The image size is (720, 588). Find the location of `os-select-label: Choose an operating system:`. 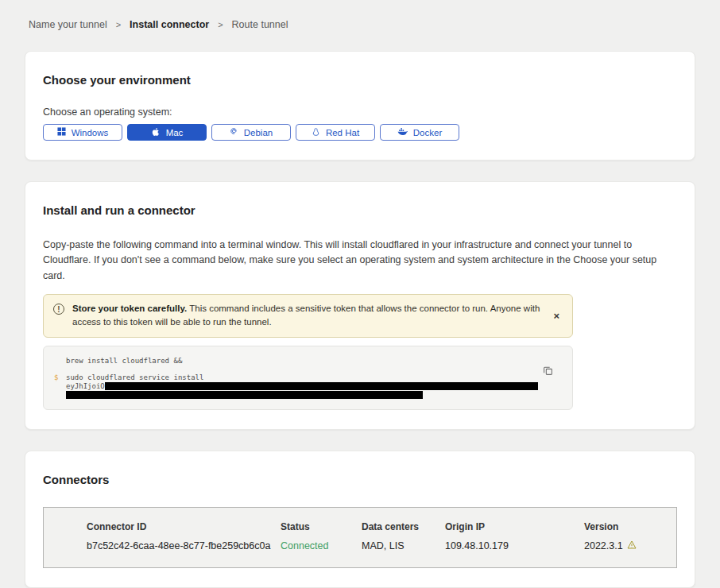

os-select-label: Choose an operating system: is located at coordinates (360, 112).